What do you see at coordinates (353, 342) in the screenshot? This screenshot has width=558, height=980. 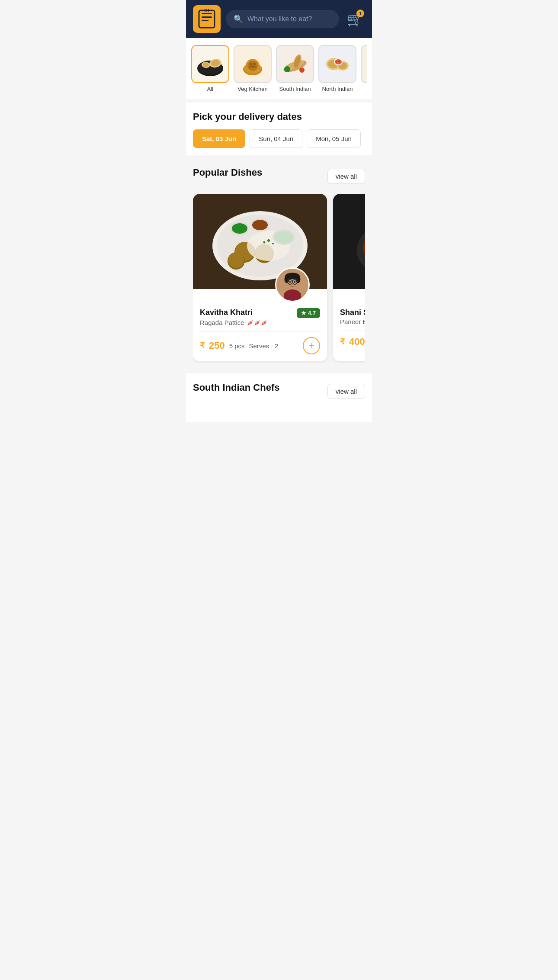 I see `price-row-1: ₹ 400 50...` at bounding box center [353, 342].